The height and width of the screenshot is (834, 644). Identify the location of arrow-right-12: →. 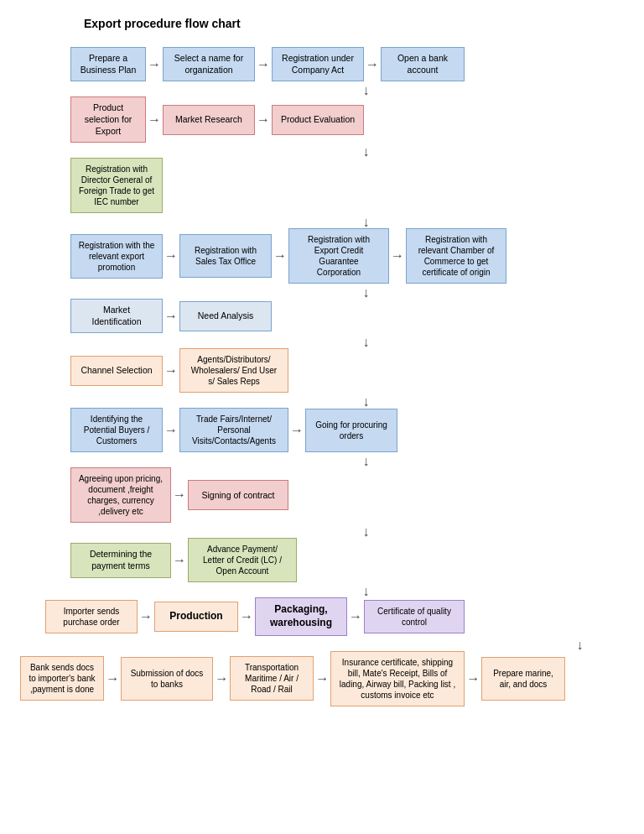
(297, 430).